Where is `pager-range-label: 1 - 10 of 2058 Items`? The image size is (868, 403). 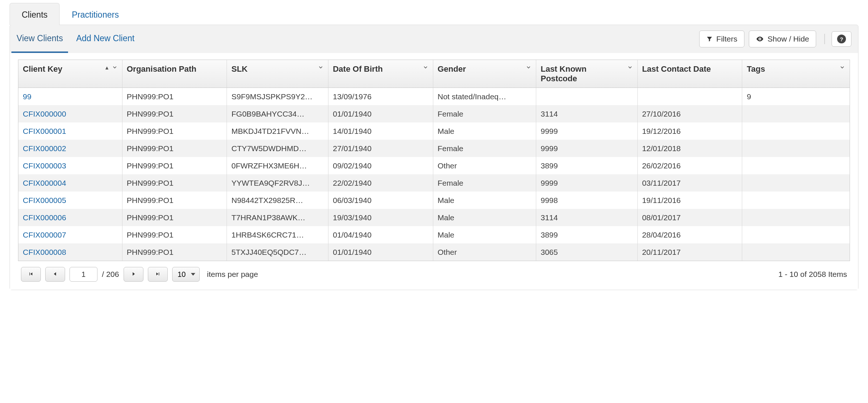 pager-range-label: 1 - 10 of 2058 Items is located at coordinates (813, 274).